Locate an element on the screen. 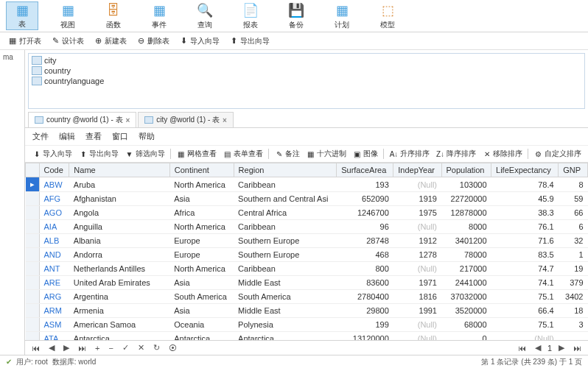 The width and height of the screenshot is (588, 368). page-last-icon: ⏭ is located at coordinates (578, 348).